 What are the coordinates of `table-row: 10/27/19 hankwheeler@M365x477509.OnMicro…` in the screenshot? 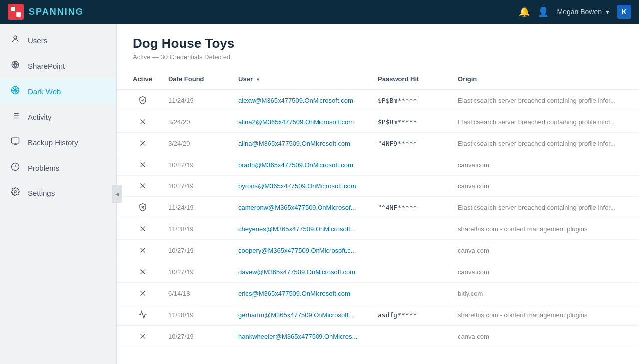 It's located at (378, 336).